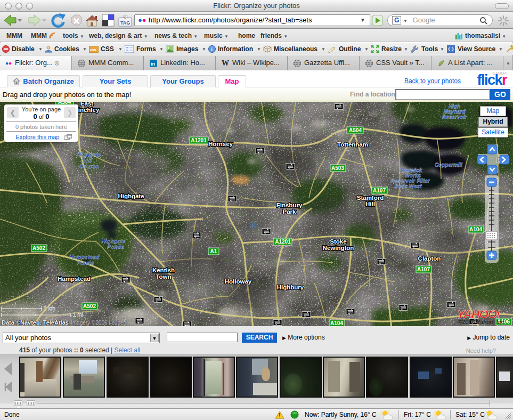  I want to click on svg-text: Reservoir, so click(455, 117).